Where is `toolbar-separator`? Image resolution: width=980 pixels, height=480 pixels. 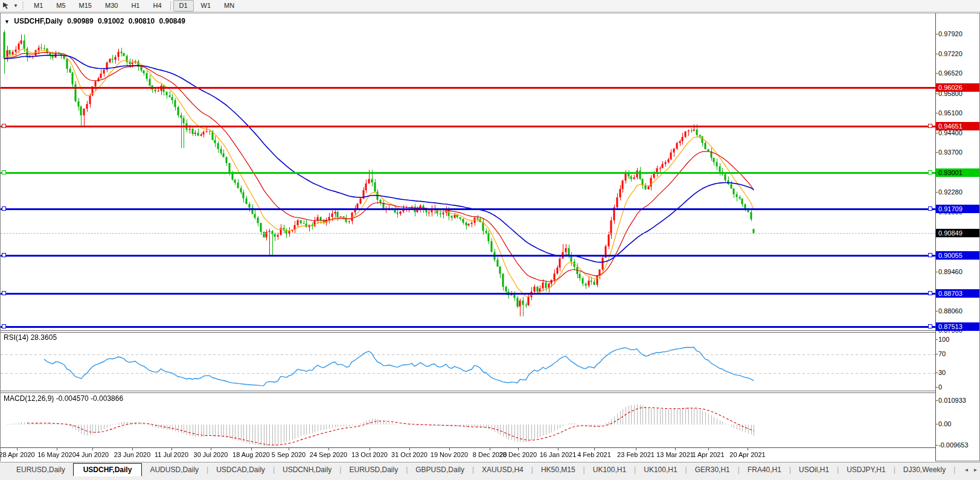 toolbar-separator is located at coordinates (170, 6).